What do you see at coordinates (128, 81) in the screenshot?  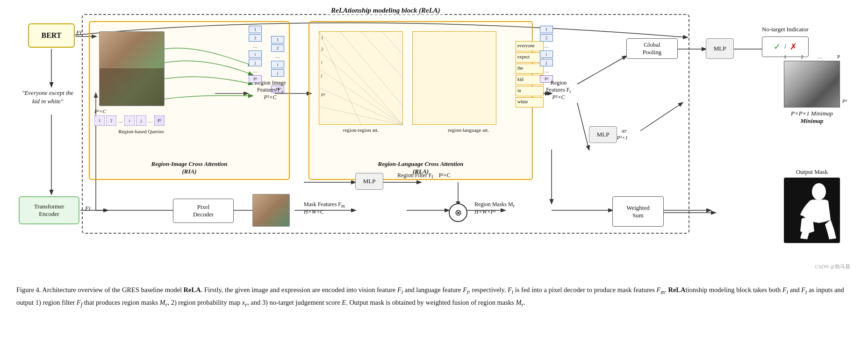 I see `j-label: j` at bounding box center [128, 81].